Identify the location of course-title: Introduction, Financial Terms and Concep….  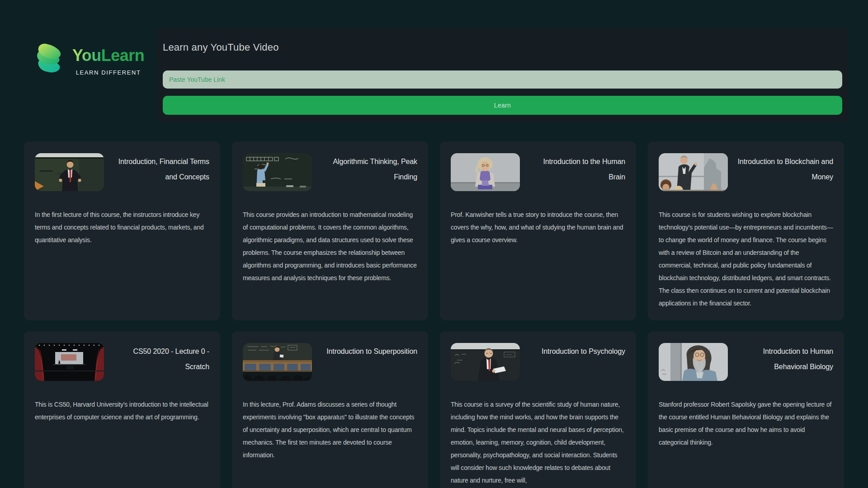
(161, 169).